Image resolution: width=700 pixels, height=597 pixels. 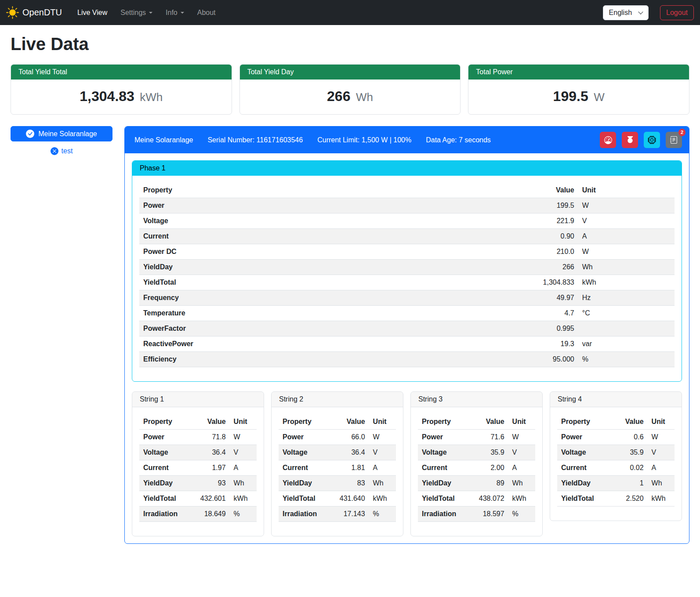 I want to click on inverter-serial: Serial Number: 116171603546, so click(x=255, y=140).